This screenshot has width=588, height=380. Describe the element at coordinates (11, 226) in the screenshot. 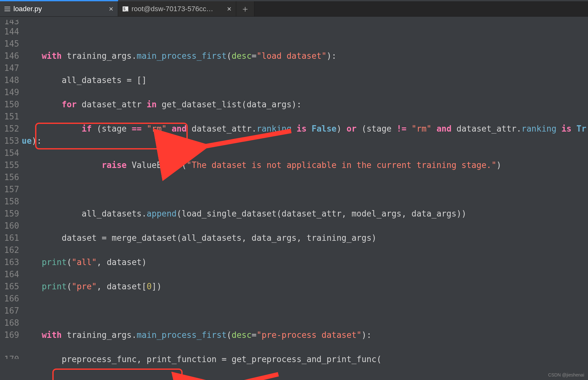

I see `line-number: 160` at that location.